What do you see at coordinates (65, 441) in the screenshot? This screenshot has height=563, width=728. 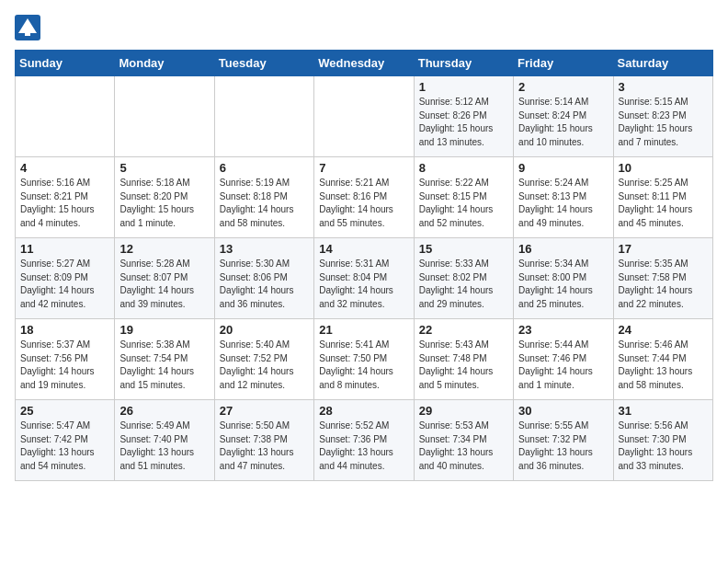 I see `calendar-cell: 25Sunrise: 5:47 AM Sunset: 7:42 PM Dayli…` at bounding box center [65, 441].